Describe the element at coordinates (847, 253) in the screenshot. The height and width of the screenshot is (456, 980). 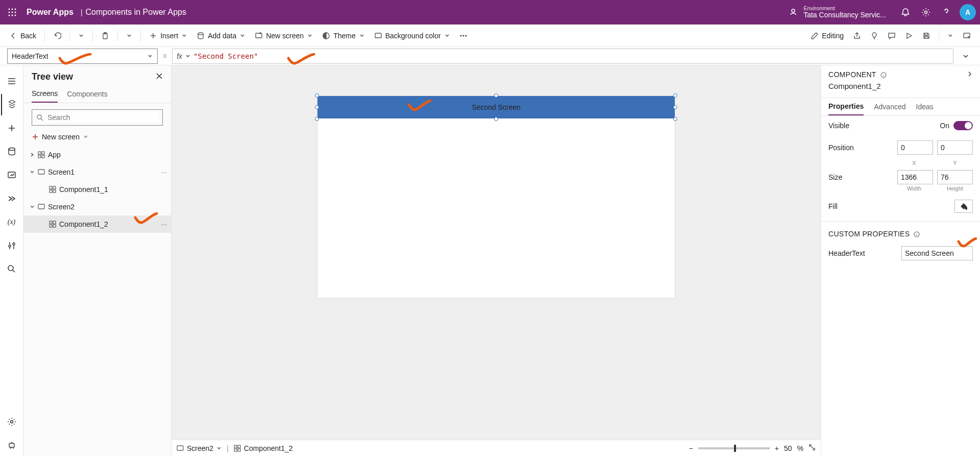
I see `prop-headertext-label: HeaderText` at that location.